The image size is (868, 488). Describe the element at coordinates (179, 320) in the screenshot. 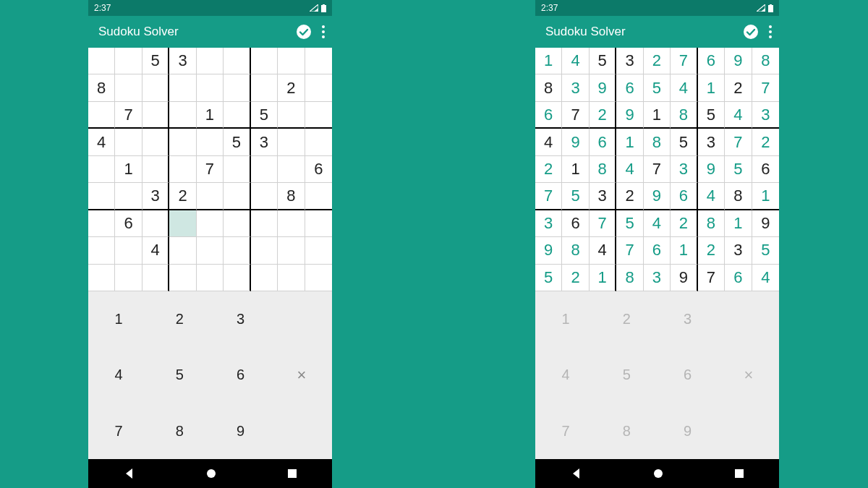

I see `keypad-key-2: 2` at that location.